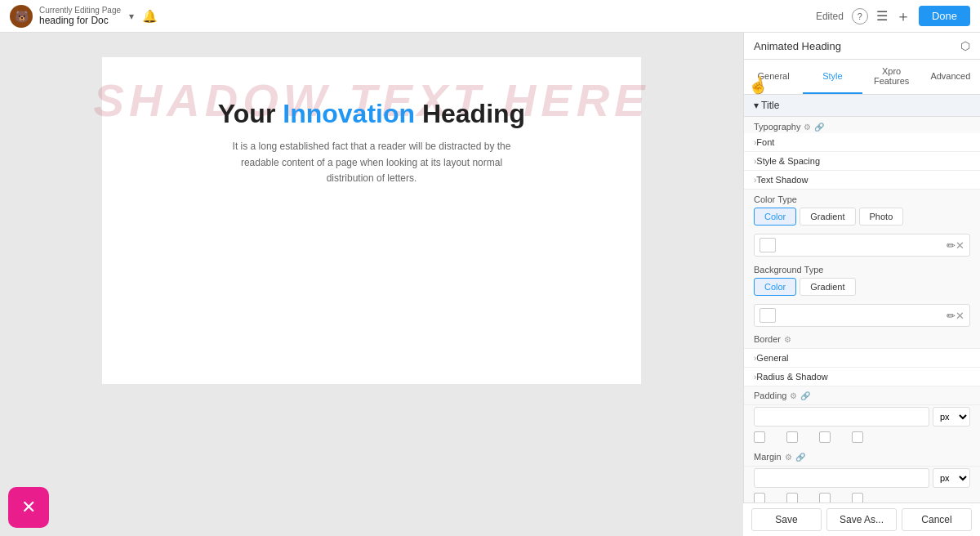 The width and height of the screenshot is (980, 536). What do you see at coordinates (951, 77) in the screenshot?
I see `tab-advanced: Advanced` at bounding box center [951, 77].